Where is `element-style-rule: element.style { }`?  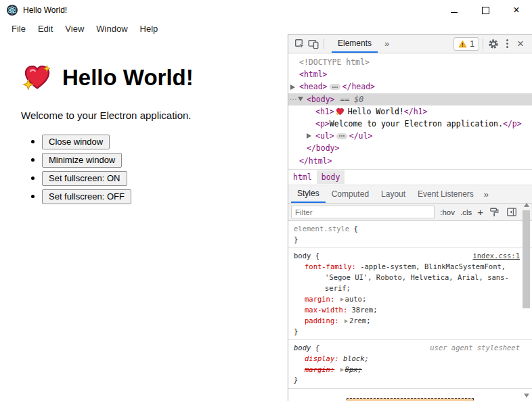
element-style-rule: element.style { } is located at coordinates (410, 235).